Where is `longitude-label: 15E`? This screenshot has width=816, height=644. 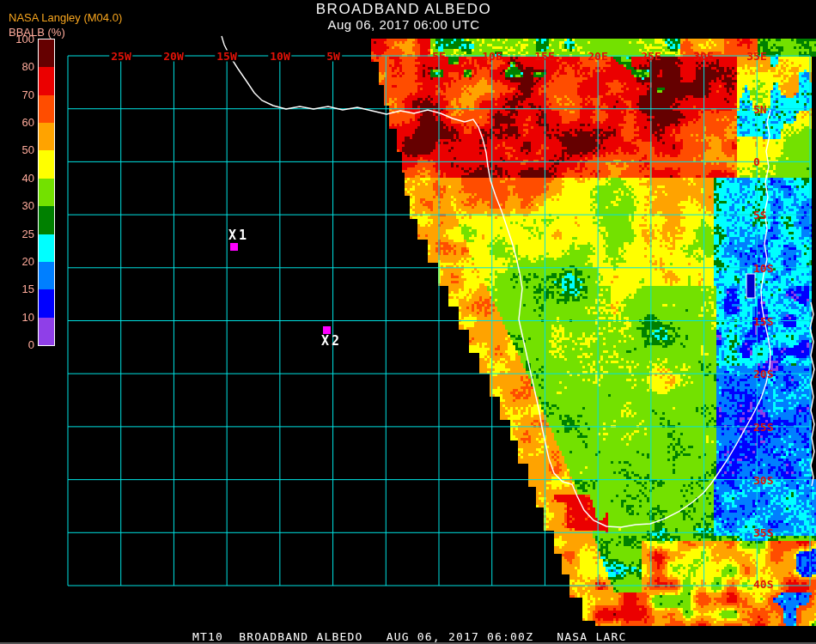
longitude-label: 15E is located at coordinates (545, 57).